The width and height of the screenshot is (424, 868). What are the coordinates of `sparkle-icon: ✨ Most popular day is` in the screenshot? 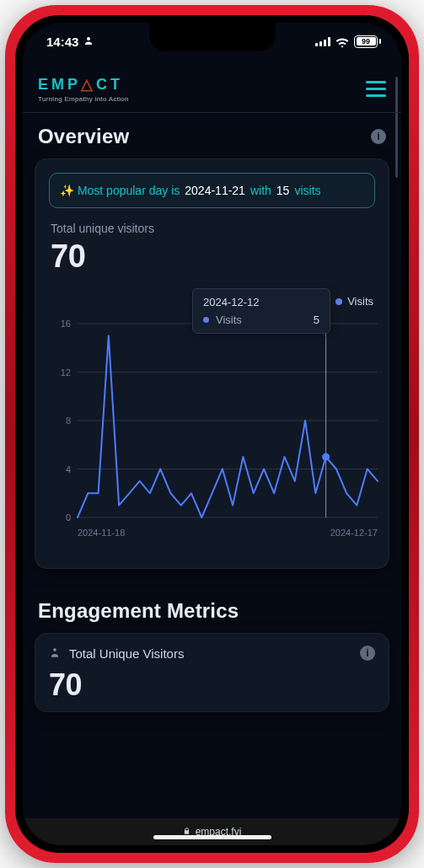 It's located at (120, 190).